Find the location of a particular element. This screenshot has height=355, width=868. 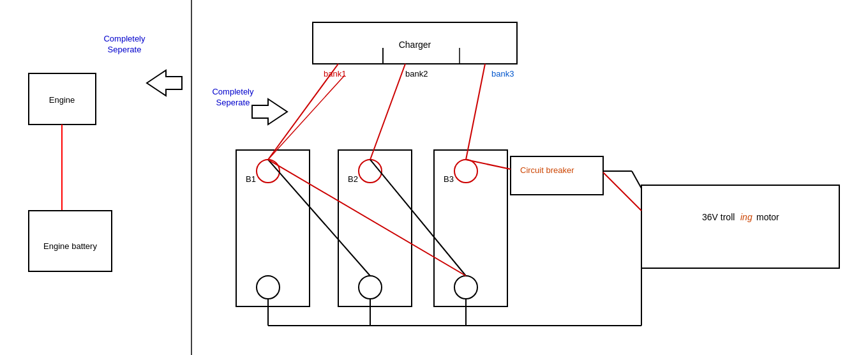

left-arrow is located at coordinates (165, 83).